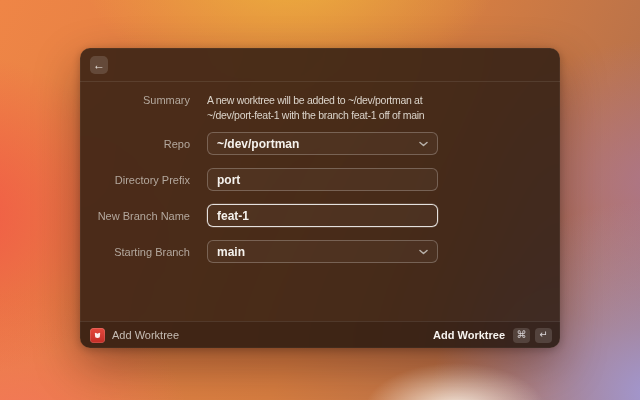 This screenshot has width=640, height=400. I want to click on repo-label: Repo, so click(135, 144).